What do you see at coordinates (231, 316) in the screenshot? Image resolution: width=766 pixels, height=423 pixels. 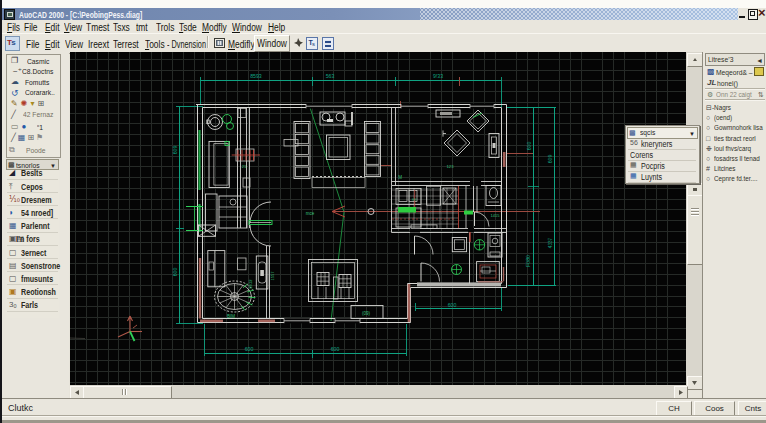 I see `svg-text: BIM` at bounding box center [231, 316].